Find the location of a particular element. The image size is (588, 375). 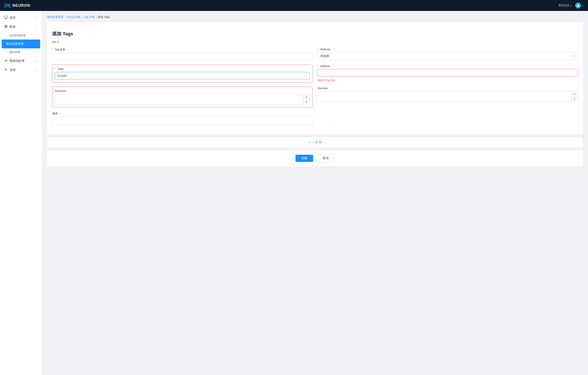

monitor-icon is located at coordinates (6, 18).